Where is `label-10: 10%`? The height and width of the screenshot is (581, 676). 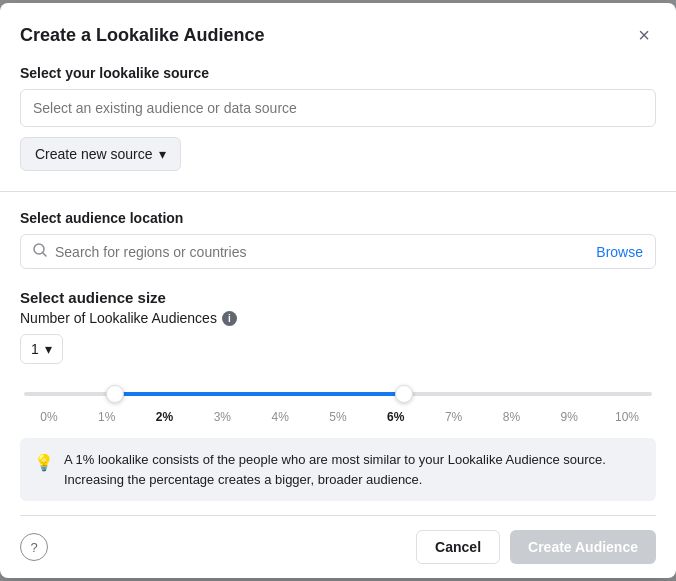 label-10: 10% is located at coordinates (627, 417).